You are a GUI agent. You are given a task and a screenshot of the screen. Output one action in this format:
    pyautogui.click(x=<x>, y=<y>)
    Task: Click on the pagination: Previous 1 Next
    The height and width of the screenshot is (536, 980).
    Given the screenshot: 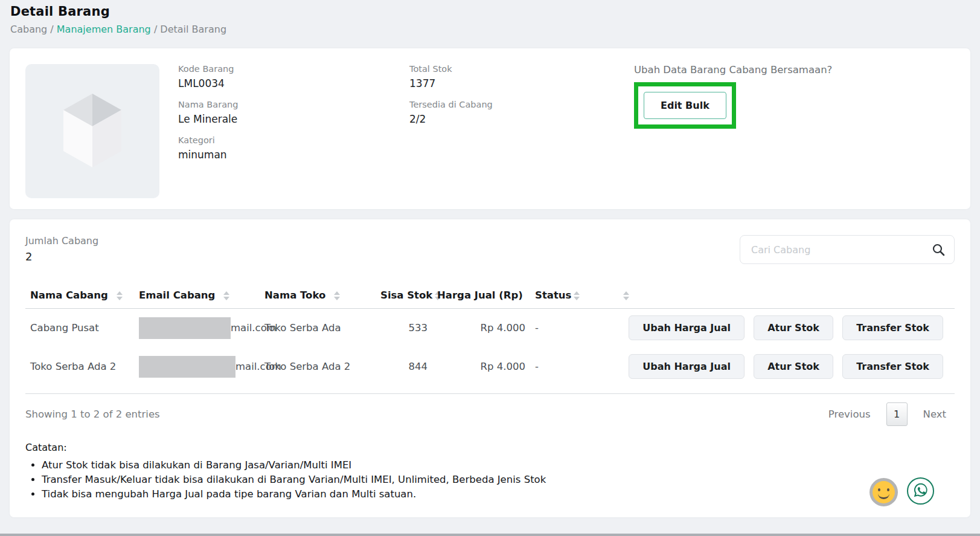 What is the action you would take?
    pyautogui.click(x=888, y=415)
    